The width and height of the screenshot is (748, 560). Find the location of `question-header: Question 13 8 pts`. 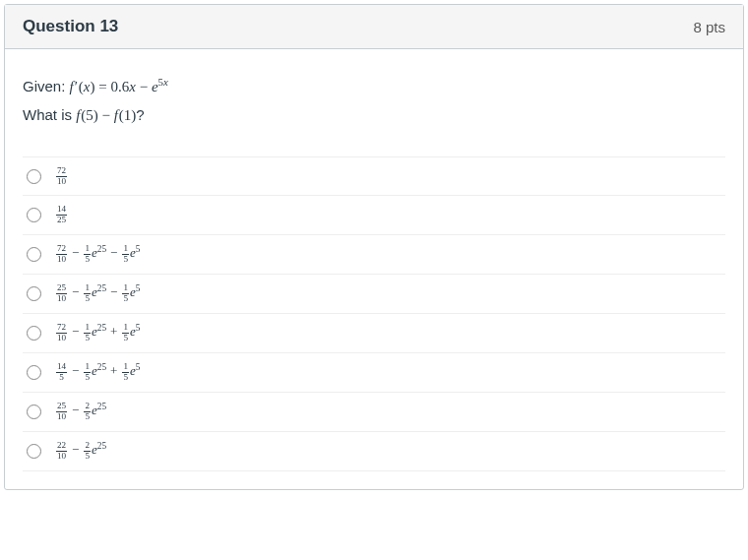

question-header: Question 13 8 pts is located at coordinates (374, 28).